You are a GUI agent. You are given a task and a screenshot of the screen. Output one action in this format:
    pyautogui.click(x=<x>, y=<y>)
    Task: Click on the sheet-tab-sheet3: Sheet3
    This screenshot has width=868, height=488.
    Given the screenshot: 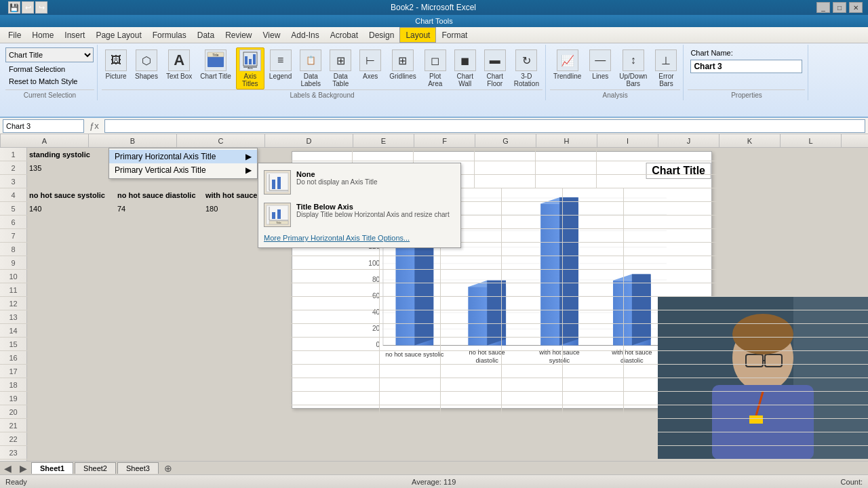 What is the action you would take?
    pyautogui.click(x=138, y=468)
    